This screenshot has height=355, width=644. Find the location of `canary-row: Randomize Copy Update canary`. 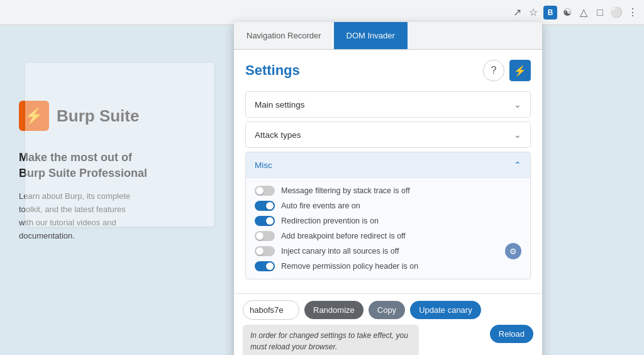

canary-row: Randomize Copy Update canary is located at coordinates (388, 310).